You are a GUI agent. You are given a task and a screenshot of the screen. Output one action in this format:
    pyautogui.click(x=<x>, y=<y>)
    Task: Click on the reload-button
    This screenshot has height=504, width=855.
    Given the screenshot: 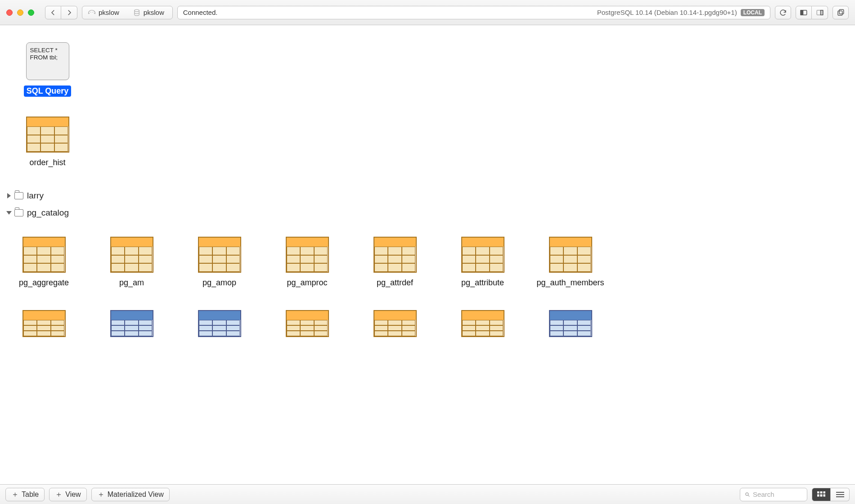 What is the action you would take?
    pyautogui.click(x=783, y=13)
    